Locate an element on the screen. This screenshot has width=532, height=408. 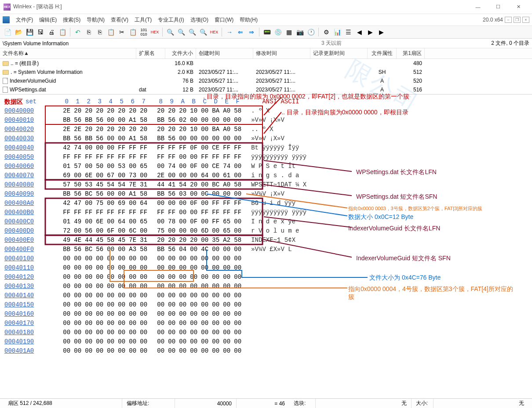
menu-help: 帮助(H) is located at coordinates (249, 20).